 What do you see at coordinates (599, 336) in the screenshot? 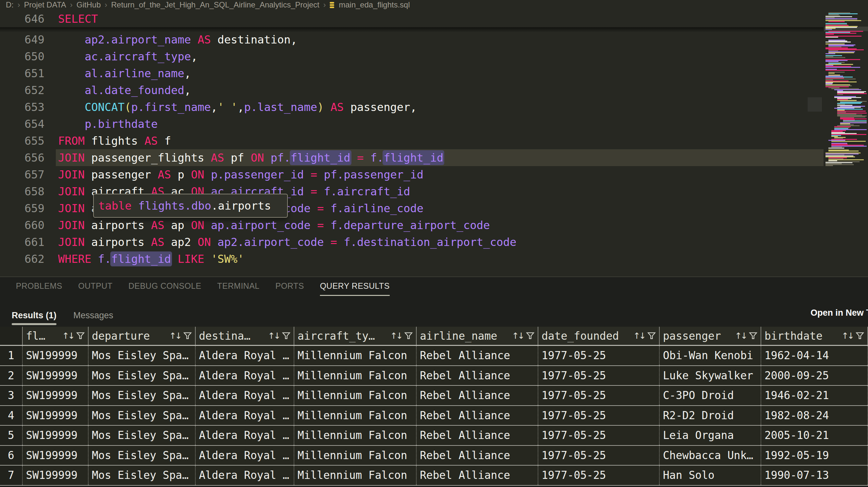
I see `grid-header-cell: date_founded↑↓` at bounding box center [599, 336].